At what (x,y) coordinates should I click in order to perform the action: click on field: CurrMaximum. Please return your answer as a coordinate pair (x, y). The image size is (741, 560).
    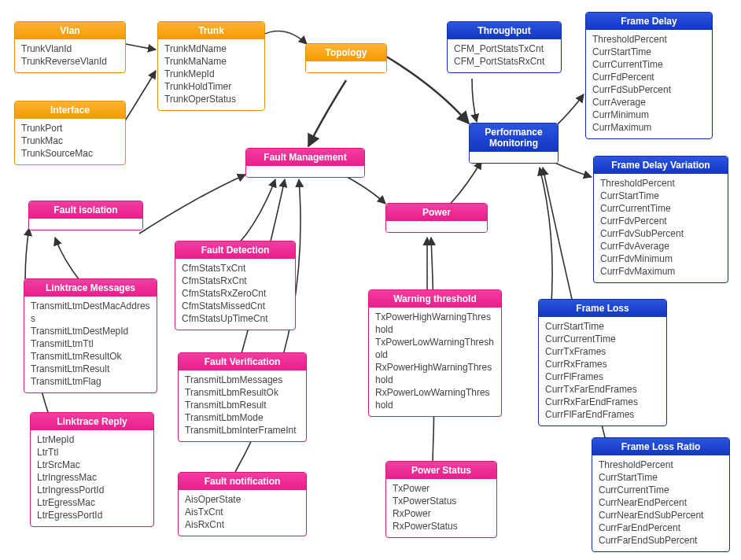
    Looking at the image, I should click on (649, 127).